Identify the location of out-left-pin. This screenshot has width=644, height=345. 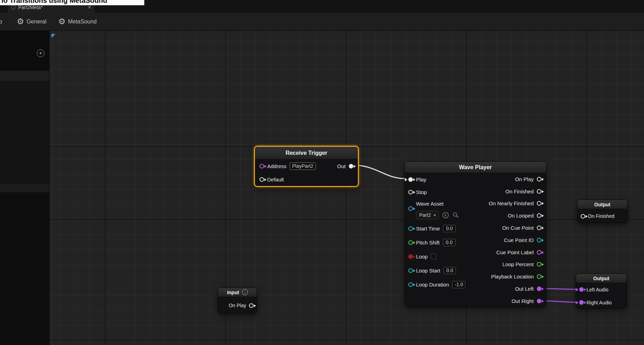
(539, 289).